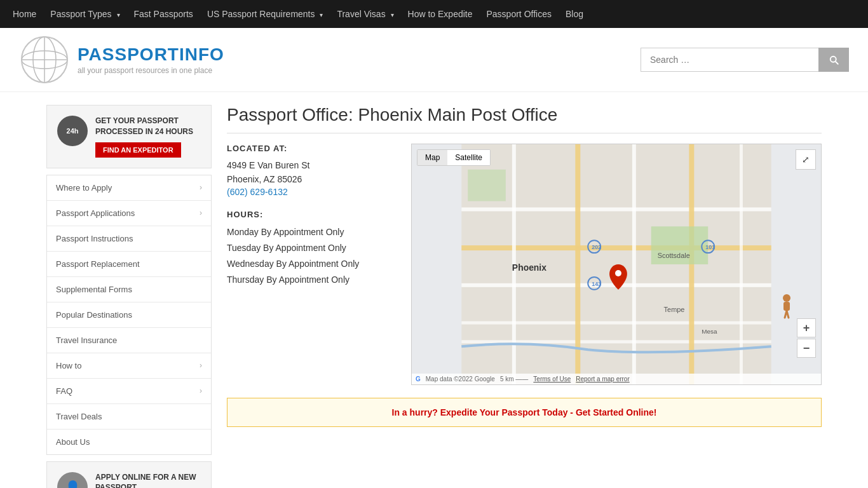 This screenshot has height=488, width=868. What do you see at coordinates (129, 442) in the screenshot?
I see `sidebar-item-about-us: About Us` at bounding box center [129, 442].